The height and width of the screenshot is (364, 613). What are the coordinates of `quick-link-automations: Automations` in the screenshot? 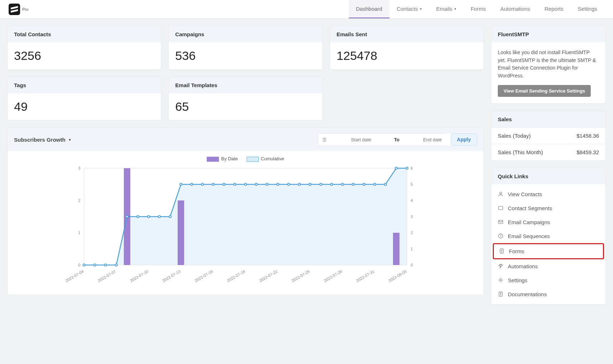 It's located at (548, 266).